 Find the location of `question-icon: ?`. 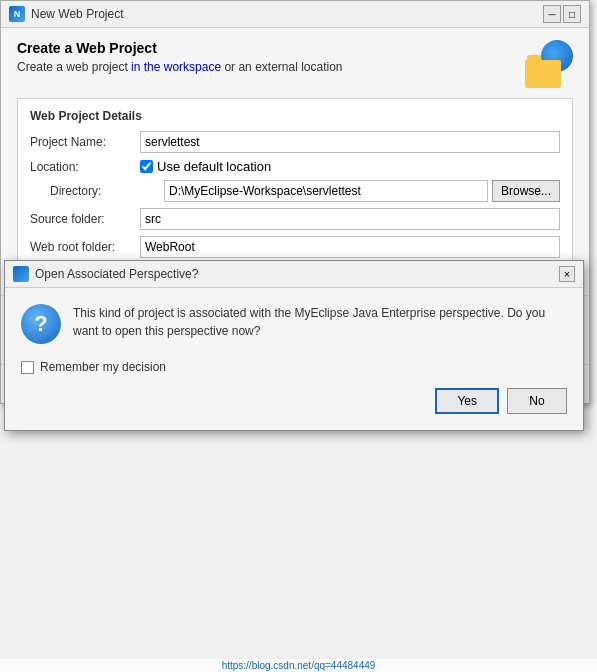

question-icon: ? is located at coordinates (41, 324).